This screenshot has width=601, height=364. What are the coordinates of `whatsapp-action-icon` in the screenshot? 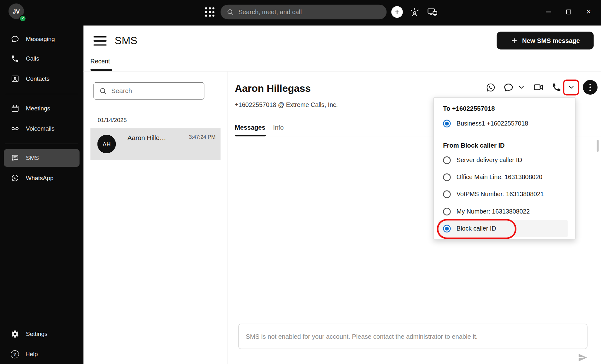 It's located at (490, 87).